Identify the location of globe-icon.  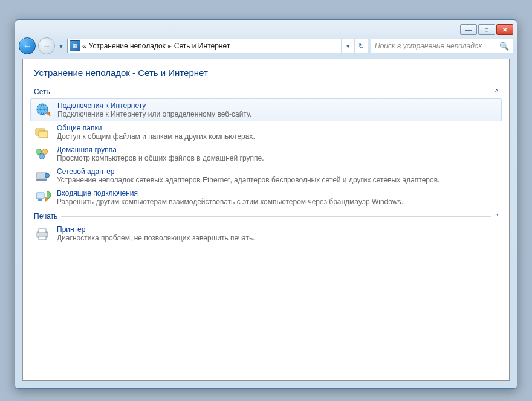
(43, 110).